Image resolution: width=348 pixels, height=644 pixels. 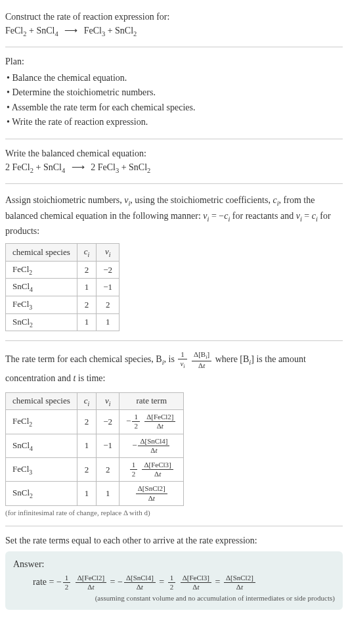 I want to click on rate-term-cell: −12 Δ[FeCl2]Δt, so click(x=152, y=422).